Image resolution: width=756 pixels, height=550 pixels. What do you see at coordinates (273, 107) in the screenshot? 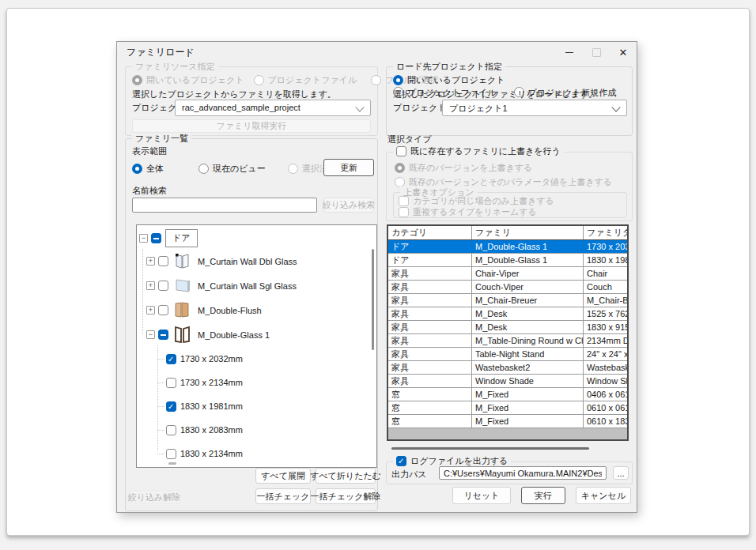
I see `source-project-combobox: rac_advanced_sample_project` at bounding box center [273, 107].